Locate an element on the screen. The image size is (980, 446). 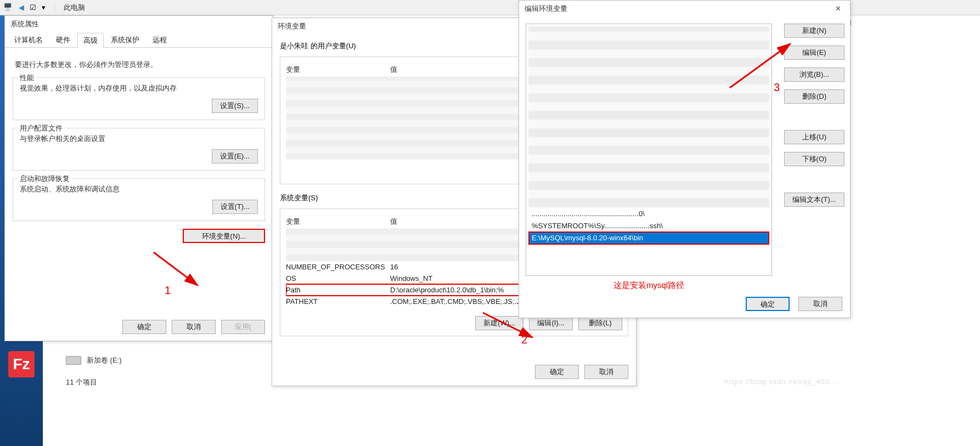
delete-button: 删除(D) is located at coordinates (814, 97).